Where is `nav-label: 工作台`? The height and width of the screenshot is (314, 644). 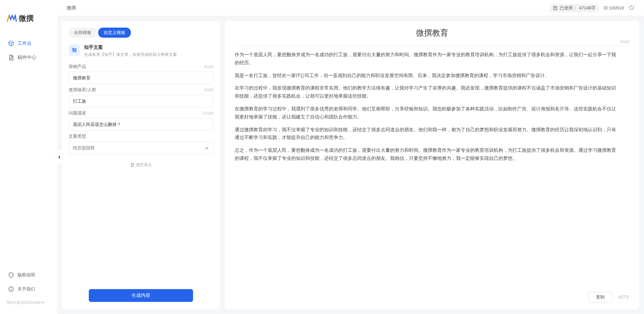 nav-label: 工作台 is located at coordinates (25, 43).